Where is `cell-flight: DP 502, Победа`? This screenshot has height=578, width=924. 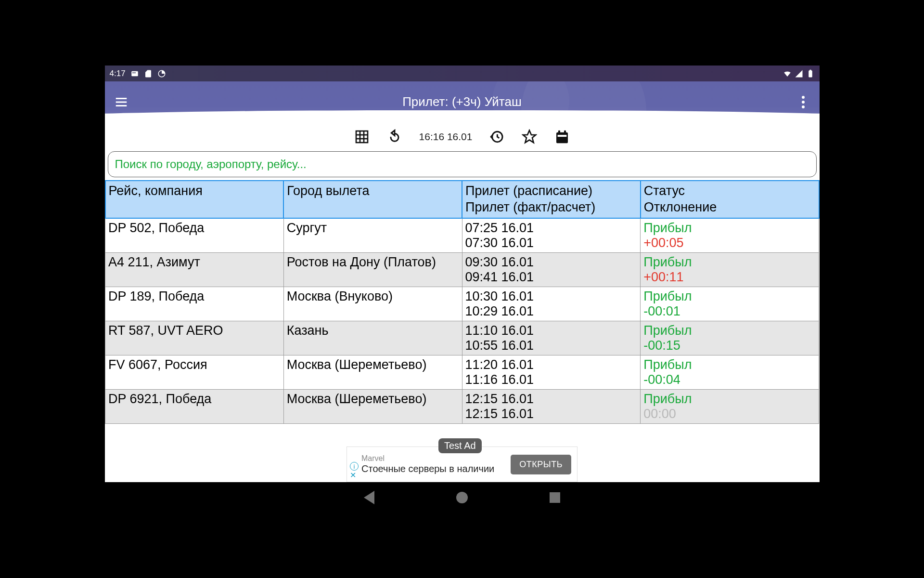 cell-flight: DP 502, Победа is located at coordinates (194, 236).